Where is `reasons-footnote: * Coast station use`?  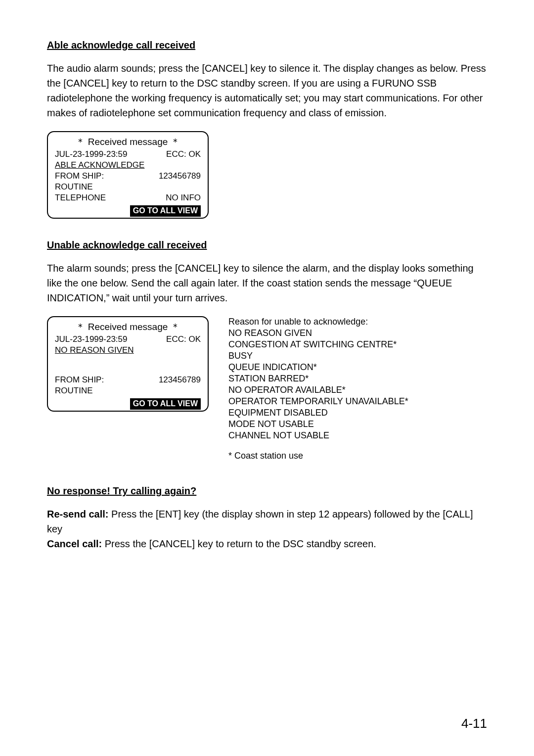 reasons-footnote: * Coast station use is located at coordinates (318, 456).